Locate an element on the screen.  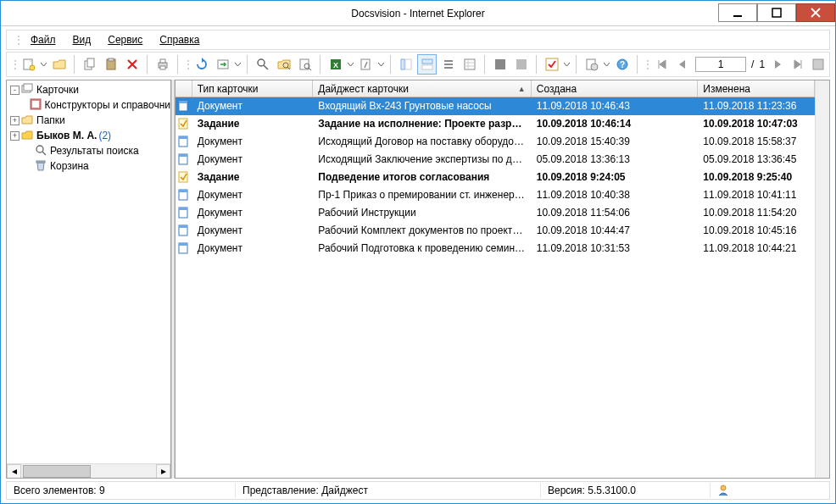
view-preview-button is located at coordinates (427, 64).